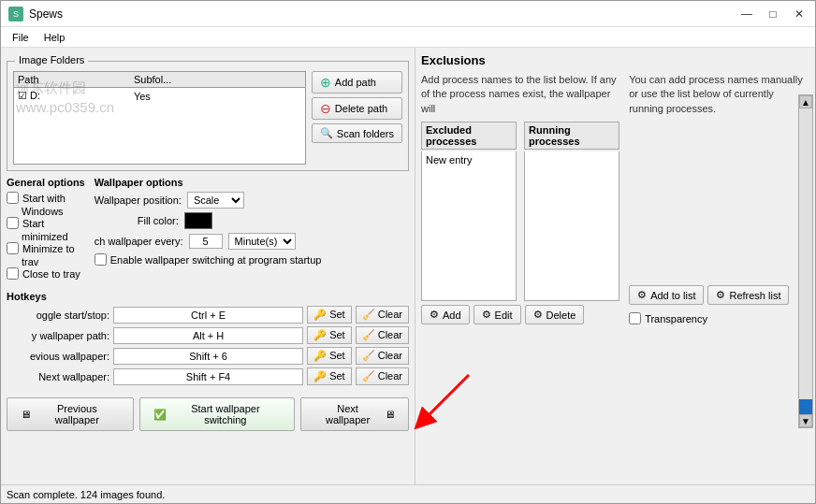 The height and width of the screenshot is (504, 816). Describe the element at coordinates (357, 82) in the screenshot. I see `add-path-button: ⊕ Add path` at that location.